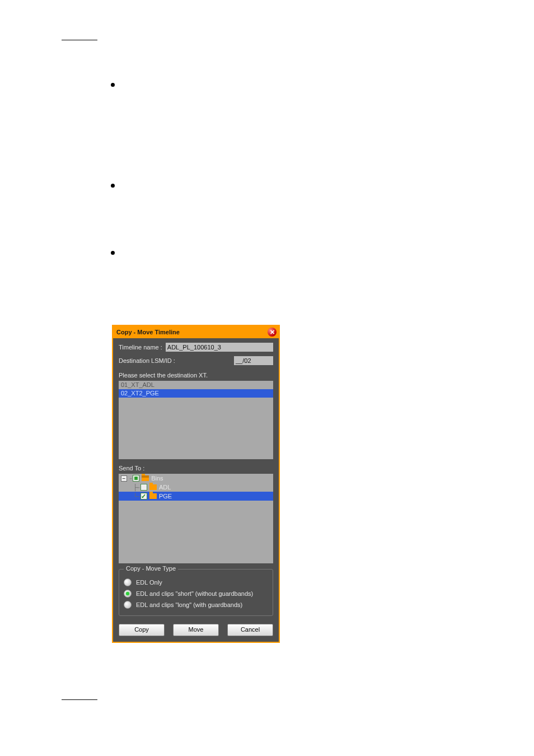 The image size is (534, 756). What do you see at coordinates (144, 496) in the screenshot?
I see `pge-checkbox` at bounding box center [144, 496].